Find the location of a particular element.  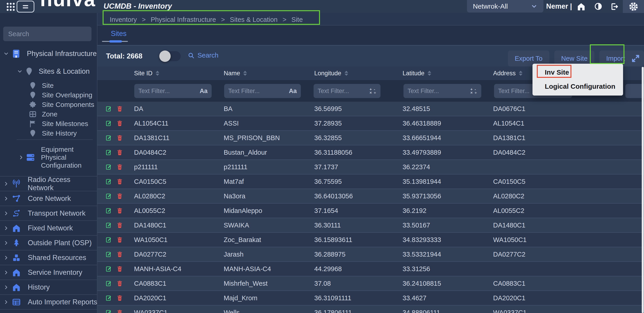

sidebar-search-input is located at coordinates (48, 34).